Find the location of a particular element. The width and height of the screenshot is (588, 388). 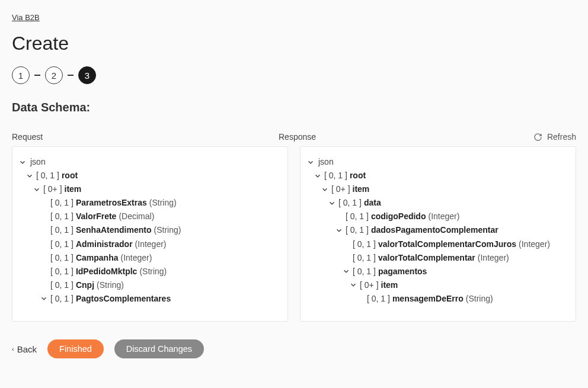

step-2: 2 is located at coordinates (54, 75).